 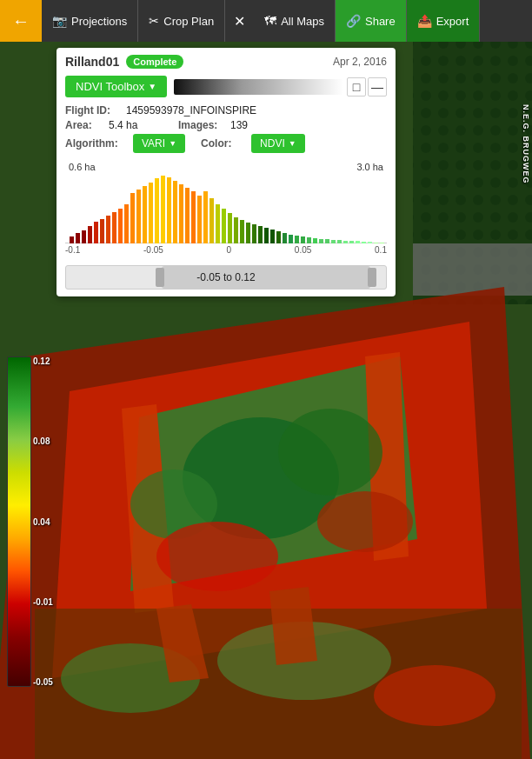 I want to click on histogram-right-ha: 3.0 ha, so click(x=370, y=167).